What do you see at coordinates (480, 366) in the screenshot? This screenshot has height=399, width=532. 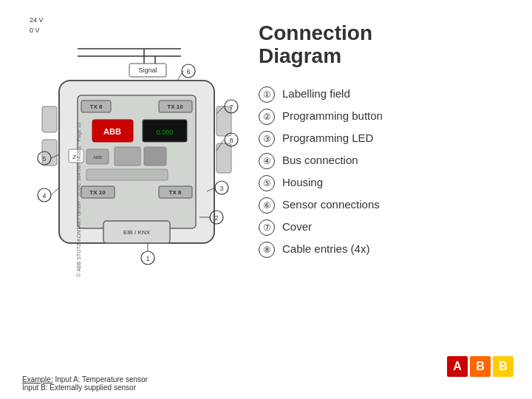 I see `abb-logo: A B B` at bounding box center [480, 366].